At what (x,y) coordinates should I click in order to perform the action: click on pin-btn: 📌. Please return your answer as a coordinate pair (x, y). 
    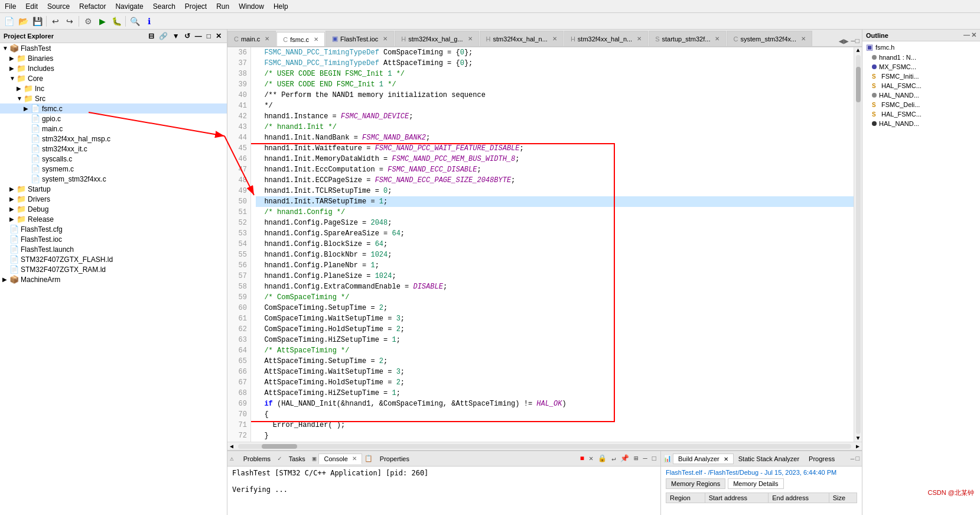
    Looking at the image, I should click on (625, 459).